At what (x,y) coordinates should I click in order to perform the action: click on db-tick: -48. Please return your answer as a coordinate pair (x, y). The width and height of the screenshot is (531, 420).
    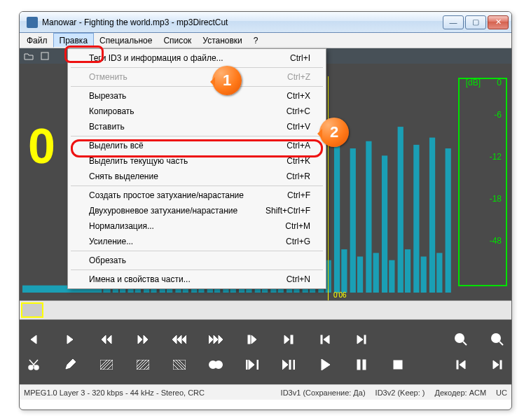
    Looking at the image, I should click on (496, 241).